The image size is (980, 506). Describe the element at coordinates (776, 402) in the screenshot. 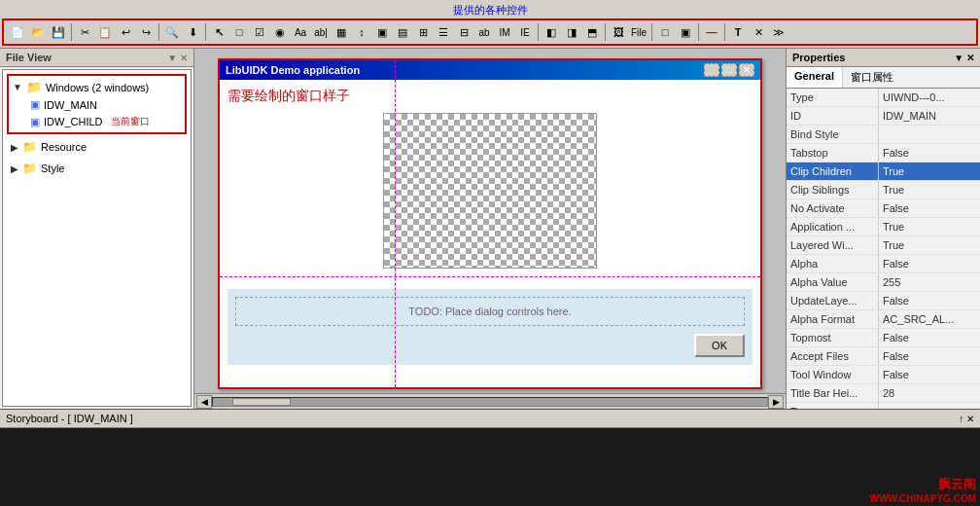

I see `scroll-right-btn: ▶` at that location.